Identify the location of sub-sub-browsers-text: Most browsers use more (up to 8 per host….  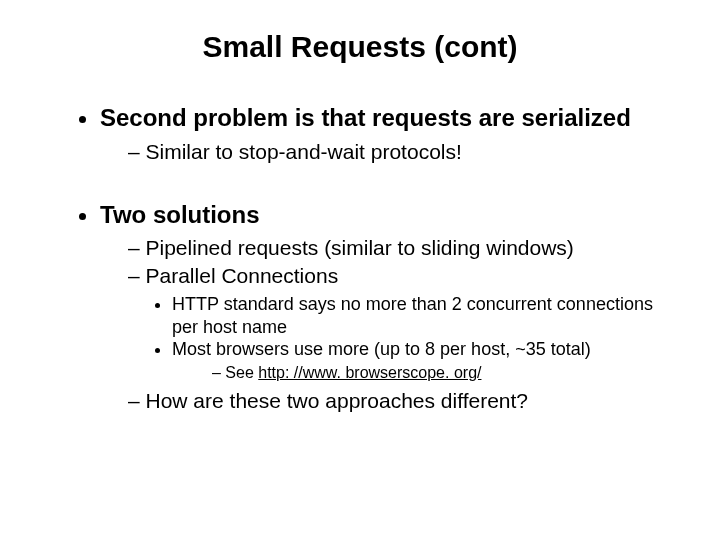
(382, 349).